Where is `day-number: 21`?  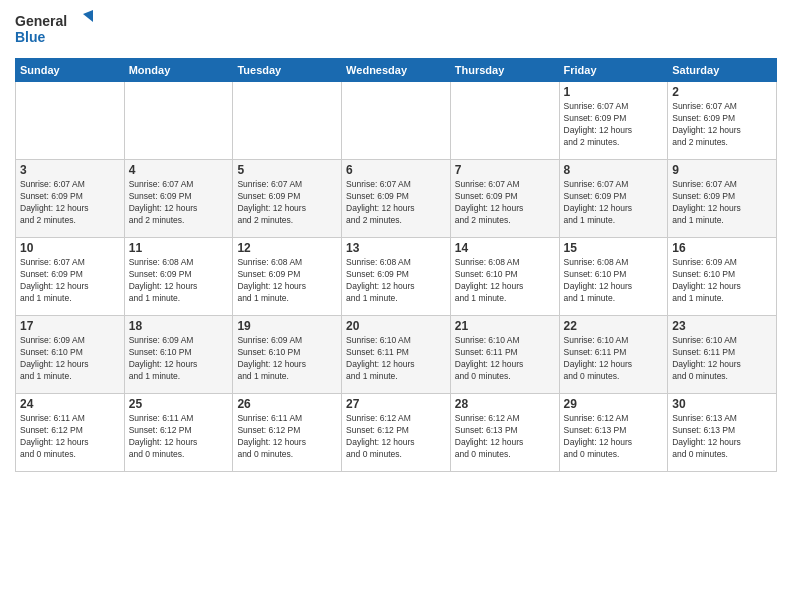 day-number: 21 is located at coordinates (505, 326).